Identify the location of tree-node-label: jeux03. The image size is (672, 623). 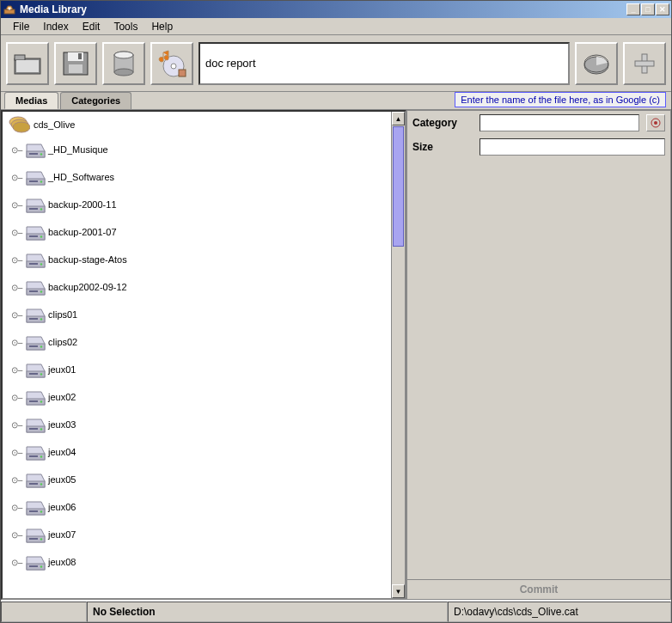
(62, 424).